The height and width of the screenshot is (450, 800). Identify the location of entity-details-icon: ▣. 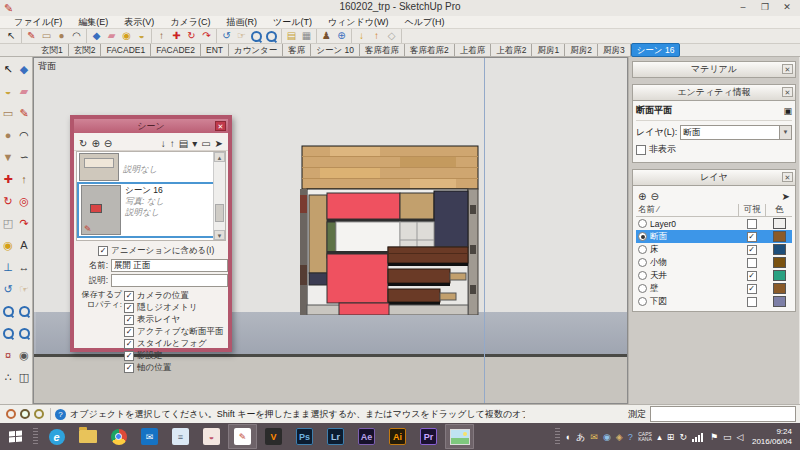
(788, 111).